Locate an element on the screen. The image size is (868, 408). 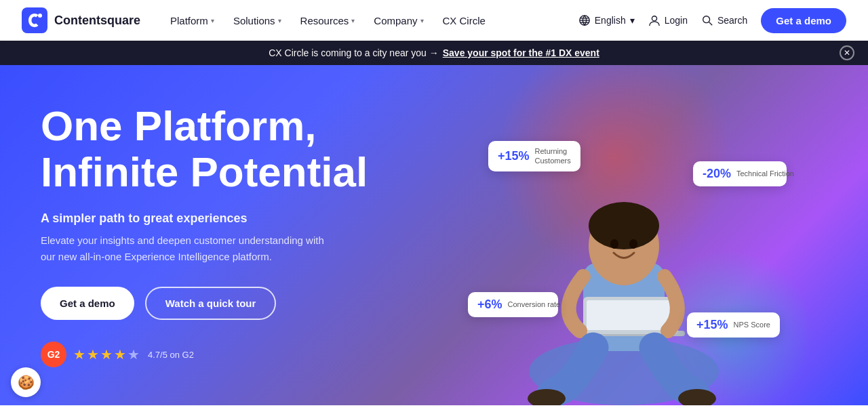
stat-card-returning-customers: +15% ReturningCustomers is located at coordinates (534, 156).